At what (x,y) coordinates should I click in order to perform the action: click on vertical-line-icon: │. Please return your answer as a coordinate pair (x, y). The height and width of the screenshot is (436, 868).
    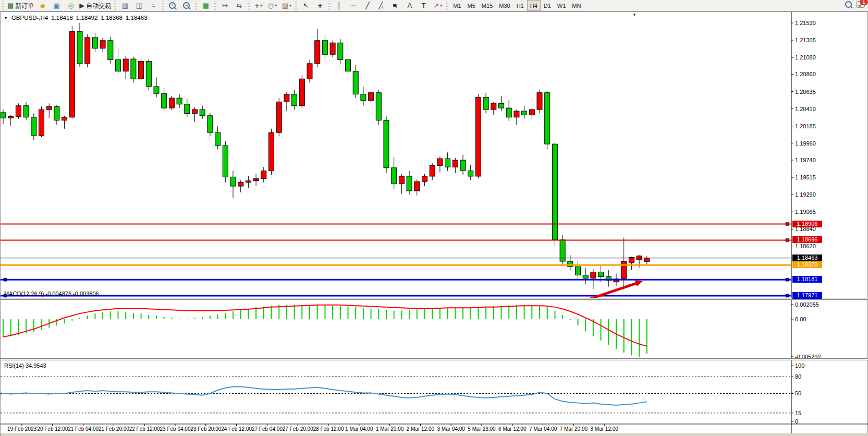
    Looking at the image, I should click on (339, 5).